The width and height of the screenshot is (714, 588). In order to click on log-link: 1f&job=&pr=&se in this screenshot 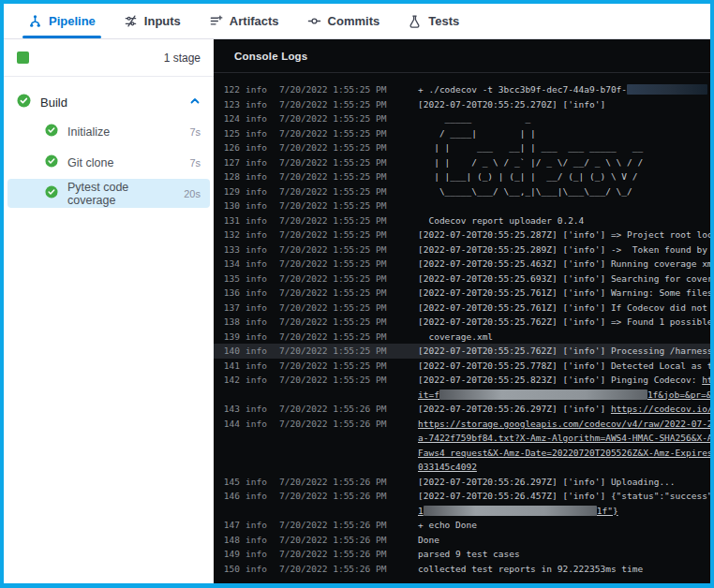, I will do `click(678, 395)`.